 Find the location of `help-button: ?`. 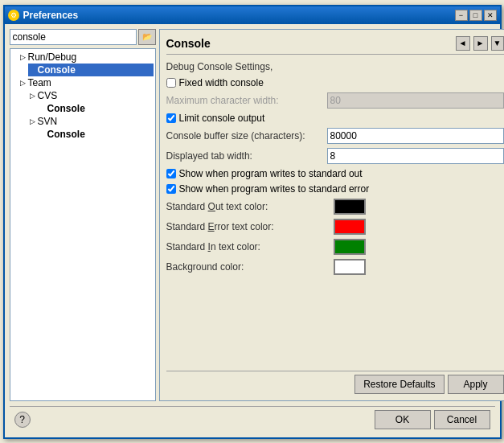

help-button: ? is located at coordinates (23, 420).